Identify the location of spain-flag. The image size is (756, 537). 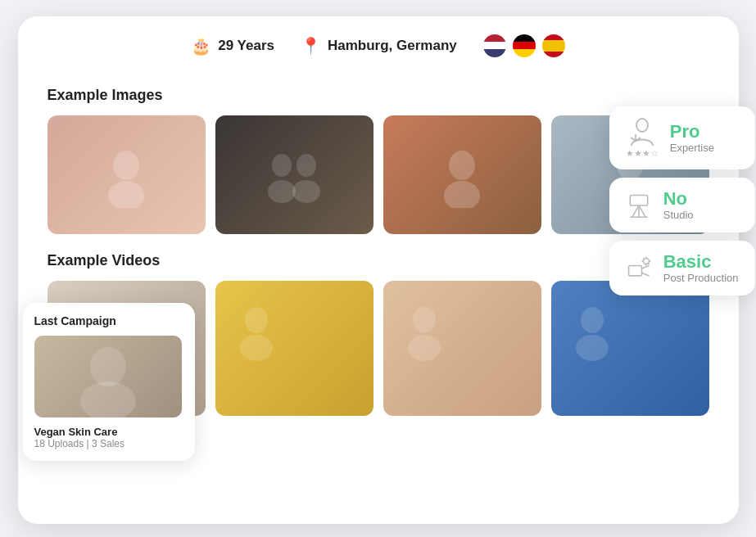
(554, 46).